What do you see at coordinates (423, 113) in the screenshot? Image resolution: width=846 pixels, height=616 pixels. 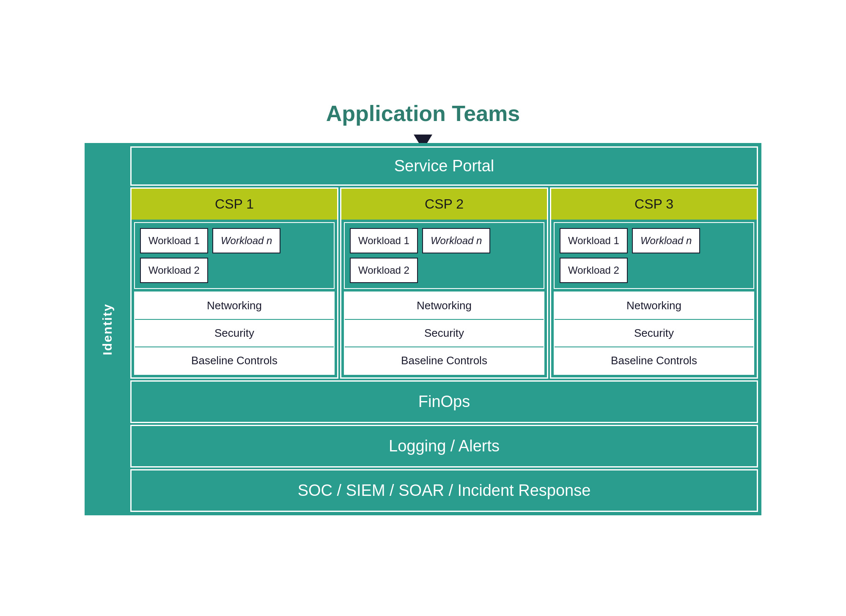 I see `app-teams-title: Application Teams` at bounding box center [423, 113].